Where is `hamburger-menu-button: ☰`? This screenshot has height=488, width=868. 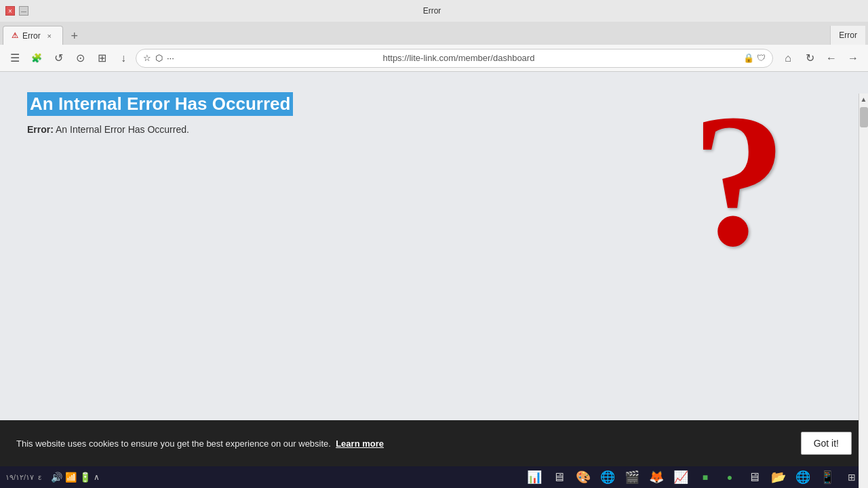 hamburger-menu-button: ☰ is located at coordinates (15, 58).